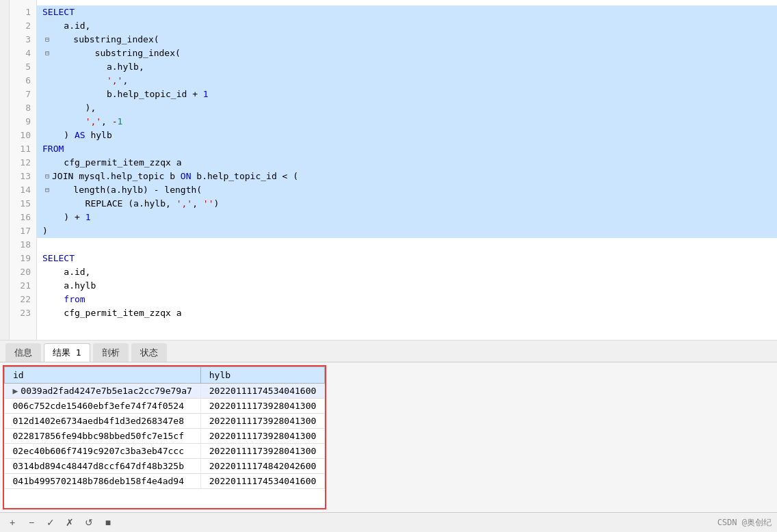 The image size is (777, 532). Describe the element at coordinates (165, 436) in the screenshot. I see `table-row: 022817856fe94bbc98bbed50fc7e15cf20220111…` at that location.